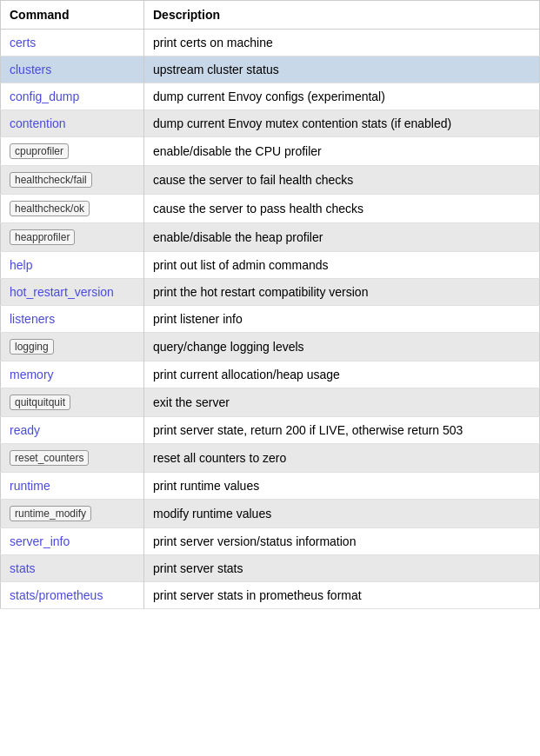  I want to click on description-cell: print server stats, so click(343, 568).